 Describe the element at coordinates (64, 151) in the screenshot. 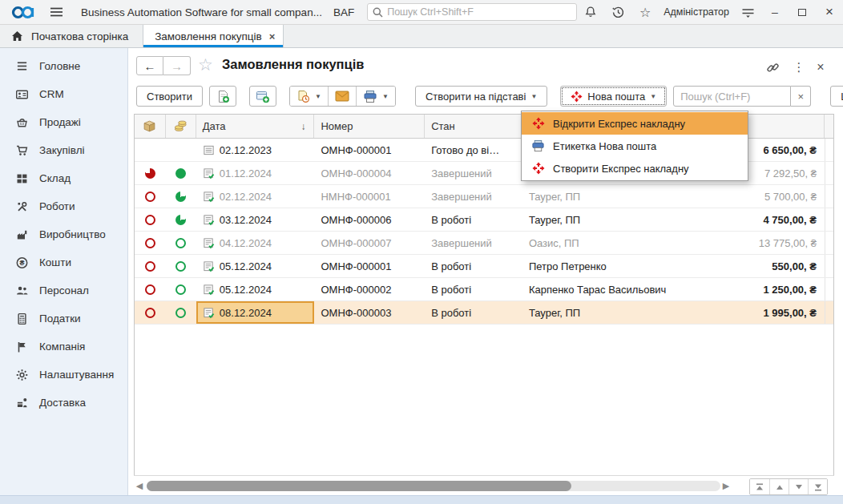

I see `sidebar-item-purchases: Закупівлі` at that location.